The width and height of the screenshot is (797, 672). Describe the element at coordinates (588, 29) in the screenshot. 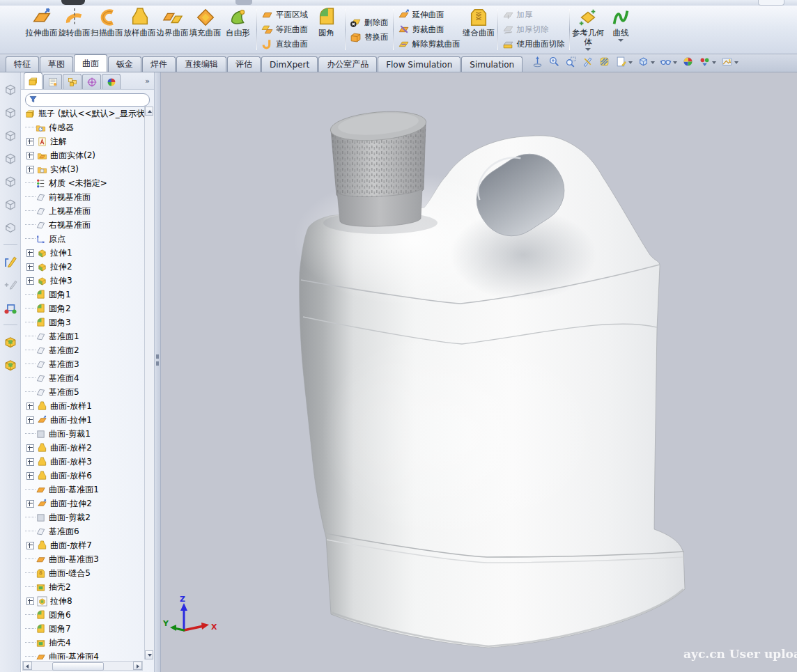

I see `reference-geometry-button: 参考几何体` at that location.